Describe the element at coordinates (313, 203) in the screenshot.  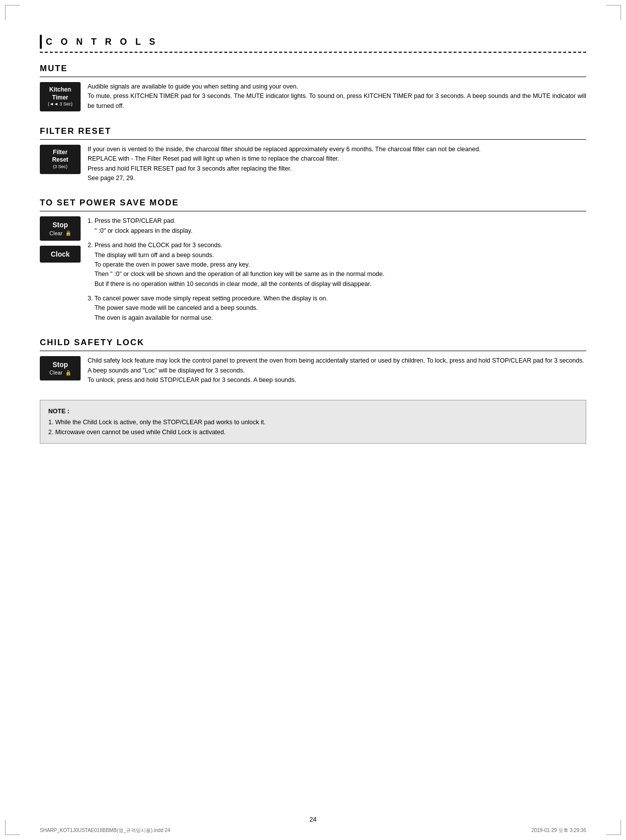
I see `power-save-title: TO SET POWER SAVE MODE` at that location.